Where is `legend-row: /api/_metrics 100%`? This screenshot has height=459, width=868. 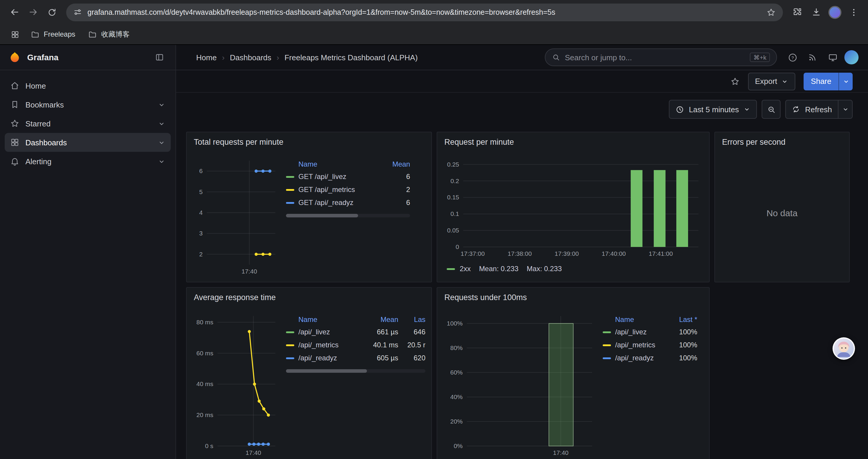
legend-row: /api/_metrics 100% is located at coordinates (650, 345).